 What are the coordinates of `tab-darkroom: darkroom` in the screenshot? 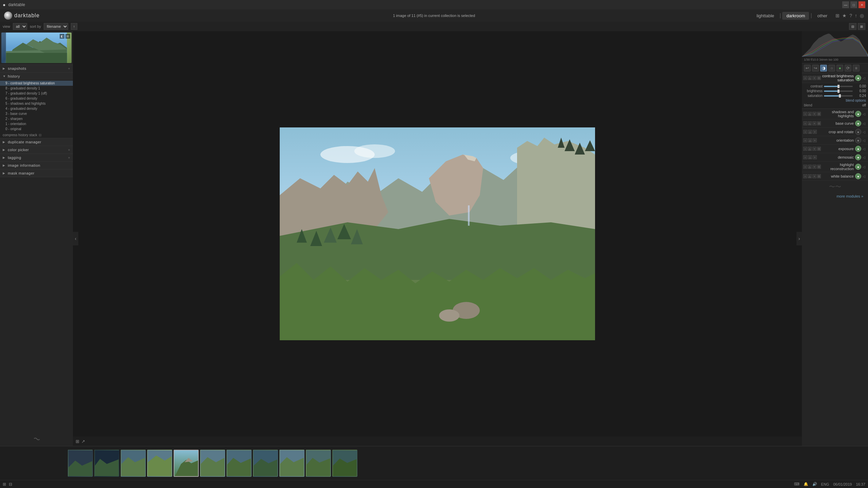 It's located at (795, 16).